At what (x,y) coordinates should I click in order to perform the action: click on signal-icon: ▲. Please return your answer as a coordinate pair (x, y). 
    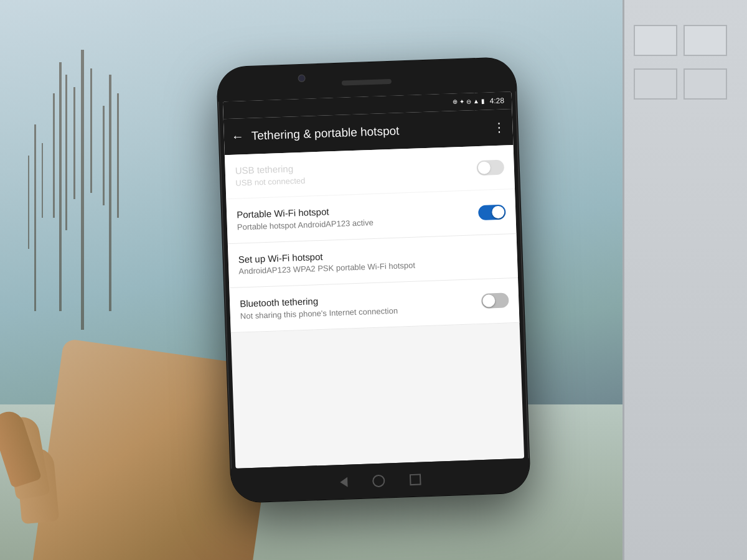
    Looking at the image, I should click on (476, 101).